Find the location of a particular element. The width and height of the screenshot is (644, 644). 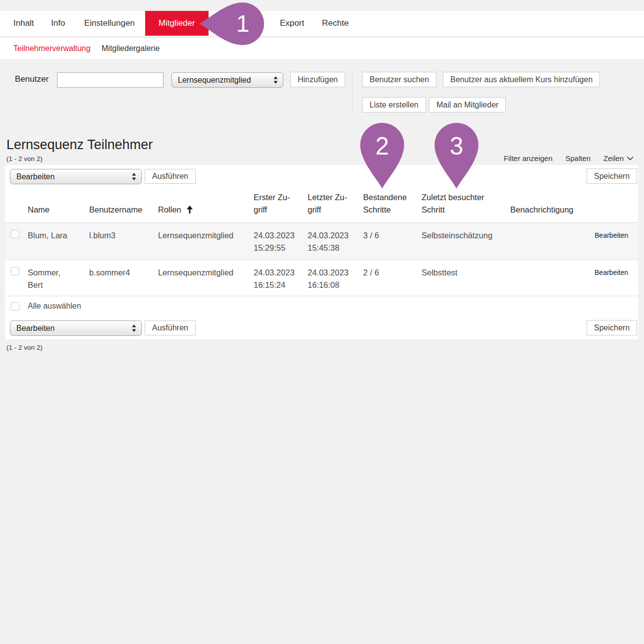

table-header-row: Name Benutzername Rollen Erster Zu- grif… is located at coordinates (322, 207).